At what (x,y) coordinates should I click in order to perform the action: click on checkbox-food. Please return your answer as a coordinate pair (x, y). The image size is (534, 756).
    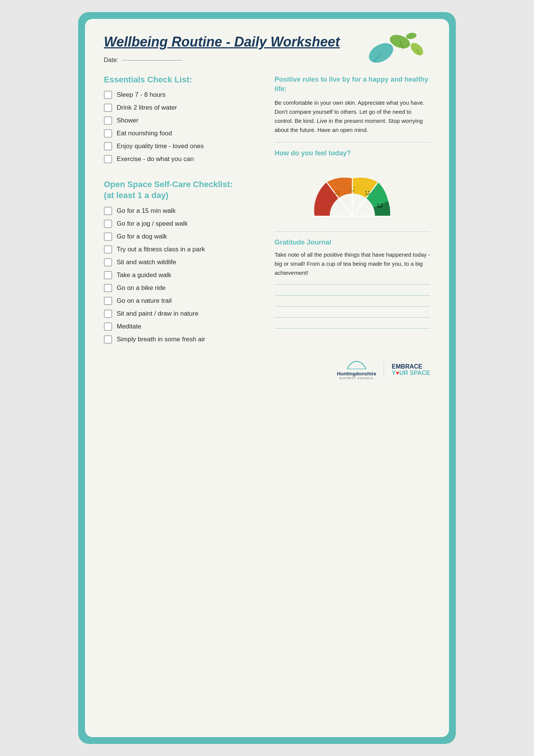
    Looking at the image, I should click on (108, 133).